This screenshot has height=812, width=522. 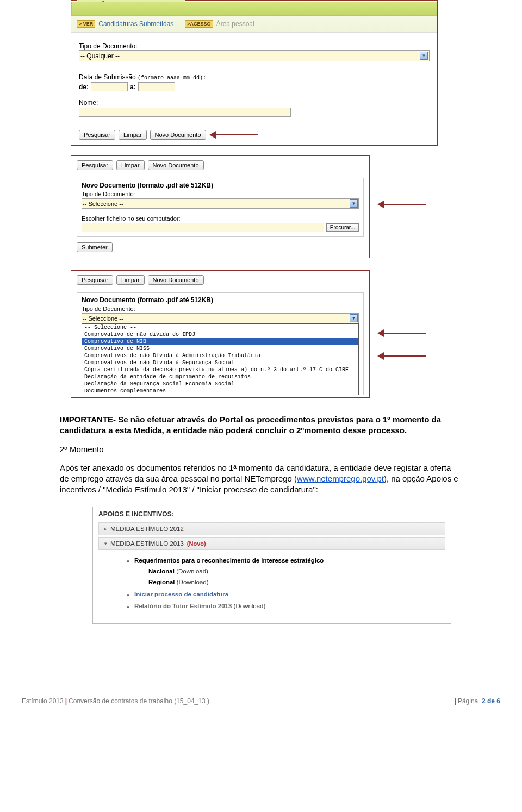 I want to click on link-relatorio-tutor: Relatório do Tutor Estímulo 2013, so click(x=183, y=606).